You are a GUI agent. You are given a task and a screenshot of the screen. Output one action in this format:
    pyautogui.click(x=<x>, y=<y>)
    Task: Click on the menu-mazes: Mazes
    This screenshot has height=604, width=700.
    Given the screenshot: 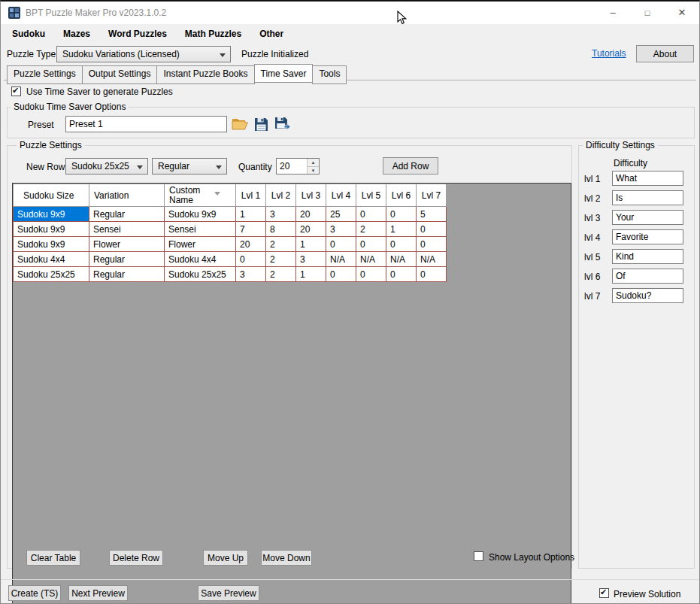 What is the action you would take?
    pyautogui.click(x=77, y=34)
    